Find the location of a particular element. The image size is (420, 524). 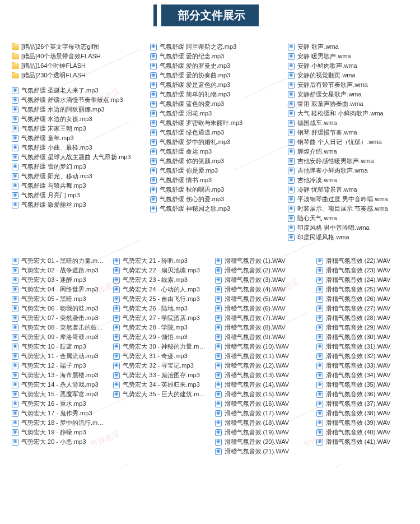

file-item: 气势宏大 28 - 学院.mp3 is located at coordinates (159, 327).